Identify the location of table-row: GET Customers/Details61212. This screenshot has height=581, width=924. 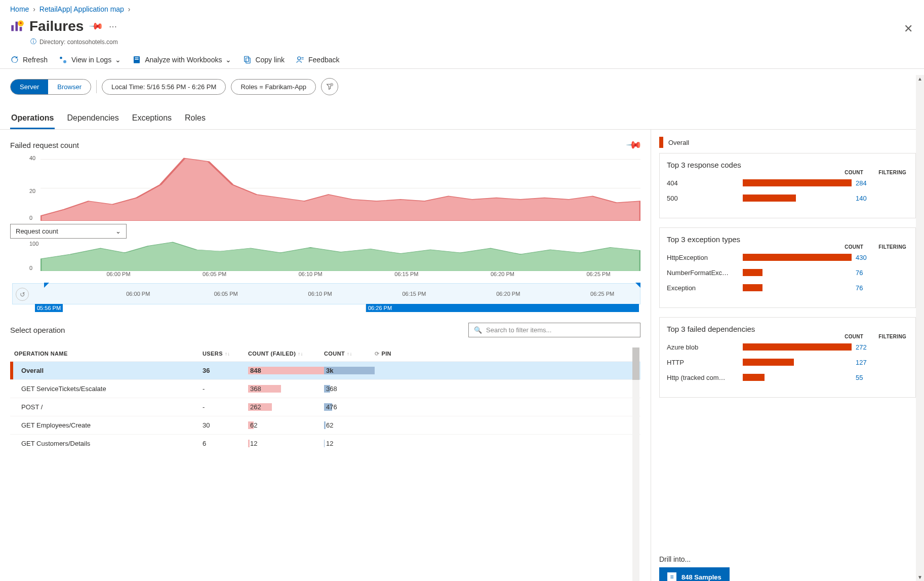
(325, 443).